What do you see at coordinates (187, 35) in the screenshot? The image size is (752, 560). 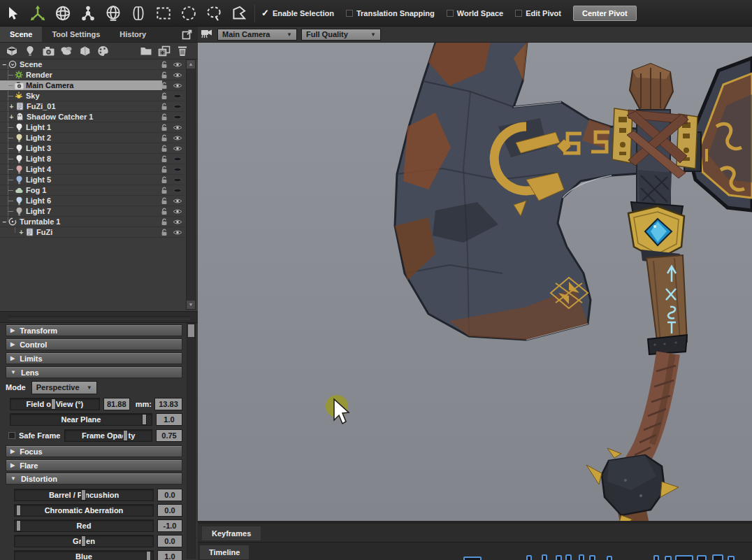 I see `pop-out-icon` at bounding box center [187, 35].